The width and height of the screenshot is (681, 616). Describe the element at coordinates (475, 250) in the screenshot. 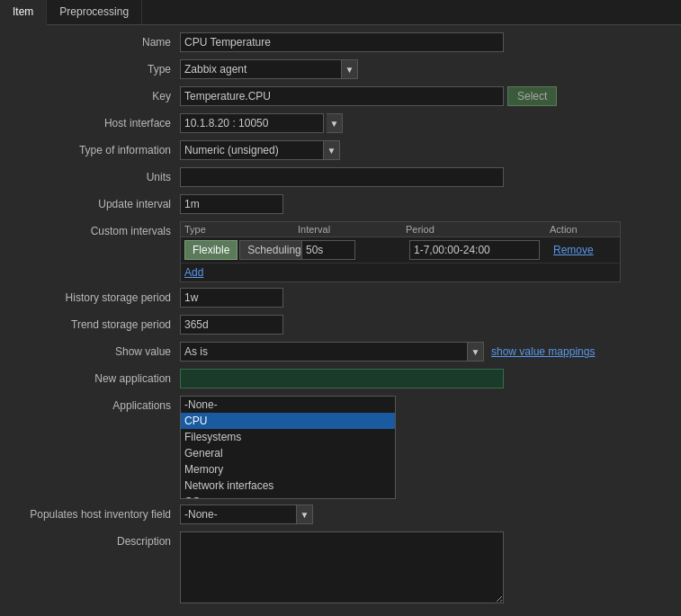

I see `interval-period-input` at that location.